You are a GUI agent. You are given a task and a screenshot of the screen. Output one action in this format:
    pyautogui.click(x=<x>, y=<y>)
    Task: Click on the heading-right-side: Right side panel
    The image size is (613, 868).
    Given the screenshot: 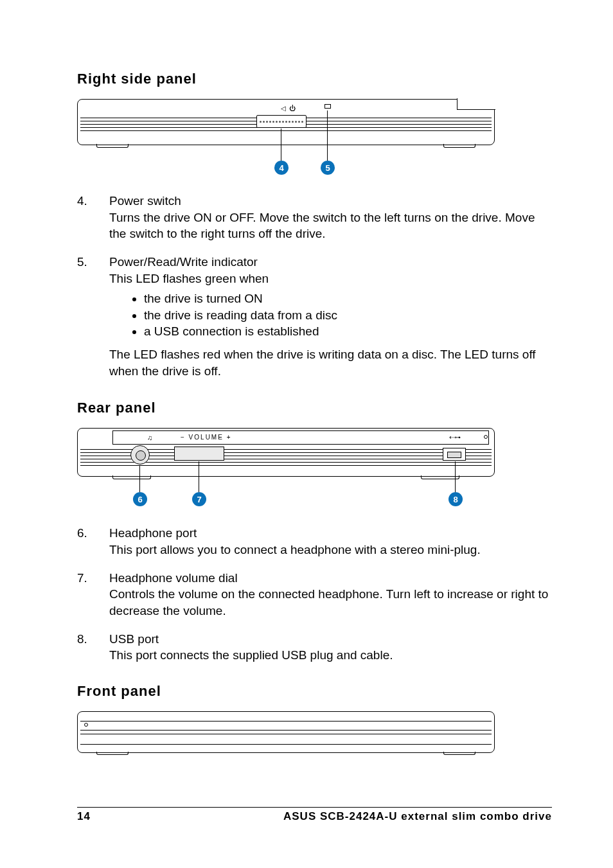 What is the action you would take?
    pyautogui.click(x=315, y=79)
    